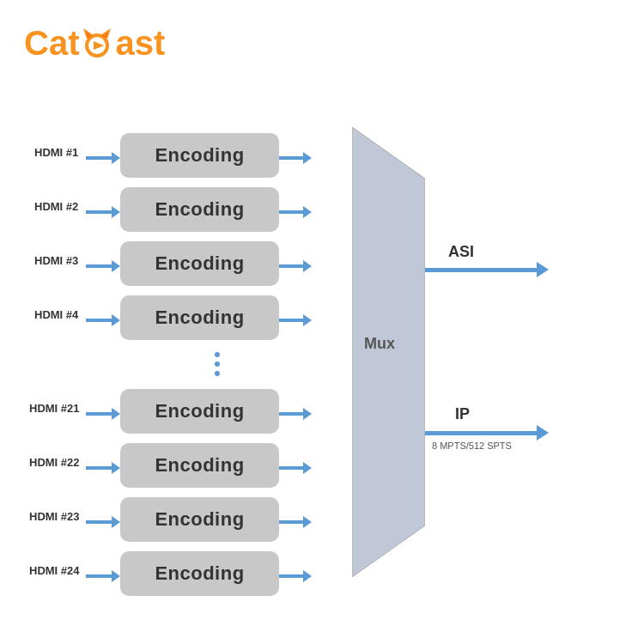 Image resolution: width=644 pixels, height=644 pixels. I want to click on encoding-box-6: Encoding, so click(199, 519).